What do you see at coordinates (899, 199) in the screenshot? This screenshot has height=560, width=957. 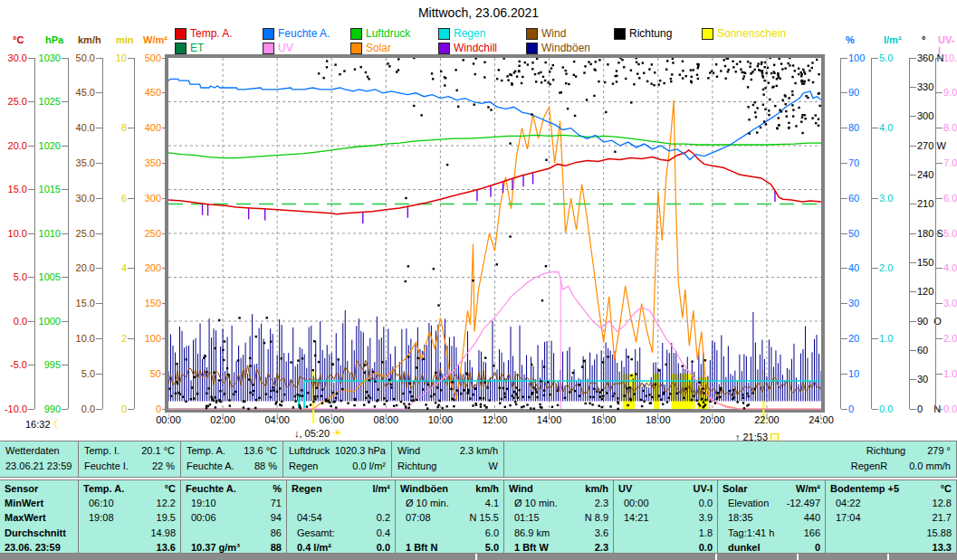 I see `axis-tick-label: 3.0` at bounding box center [899, 199].